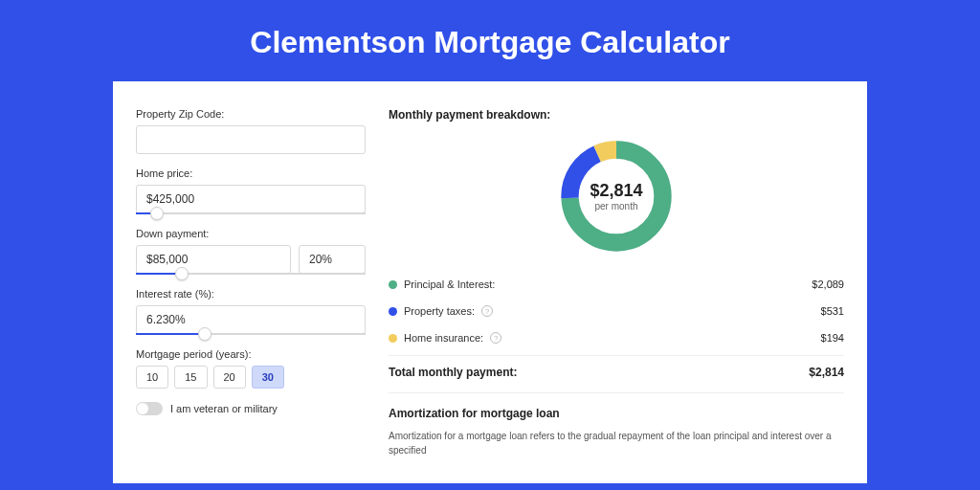 The image size is (980, 490). I want to click on period-button-15: 15, so click(190, 377).